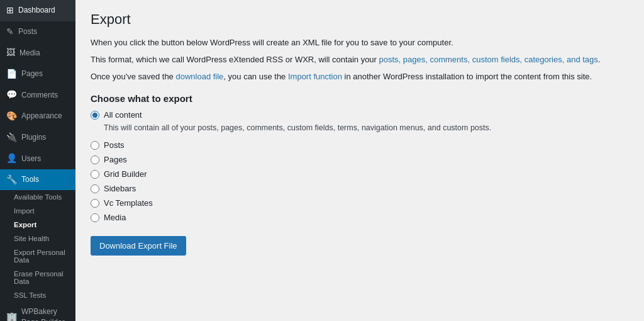 This screenshot has width=644, height=321. What do you see at coordinates (10, 11) in the screenshot?
I see `dashboard-icon: ⊞` at bounding box center [10, 11].